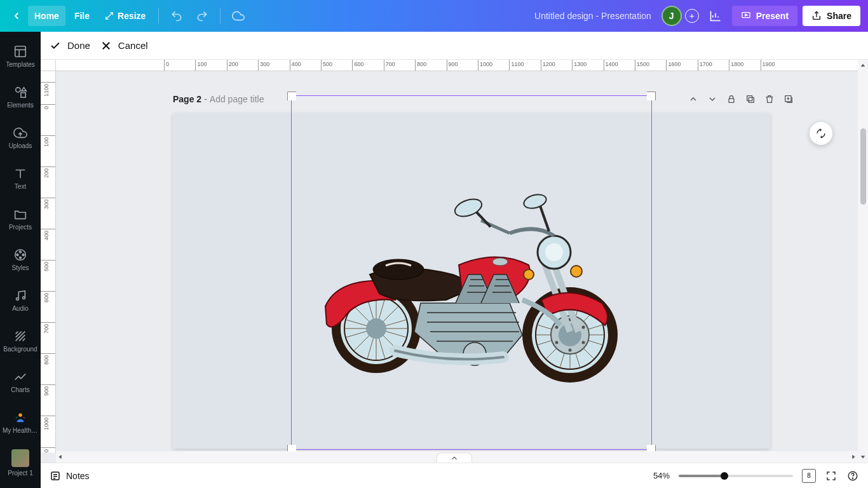 The image size is (868, 488). What do you see at coordinates (55, 476) in the screenshot?
I see `notes-icon` at bounding box center [55, 476].